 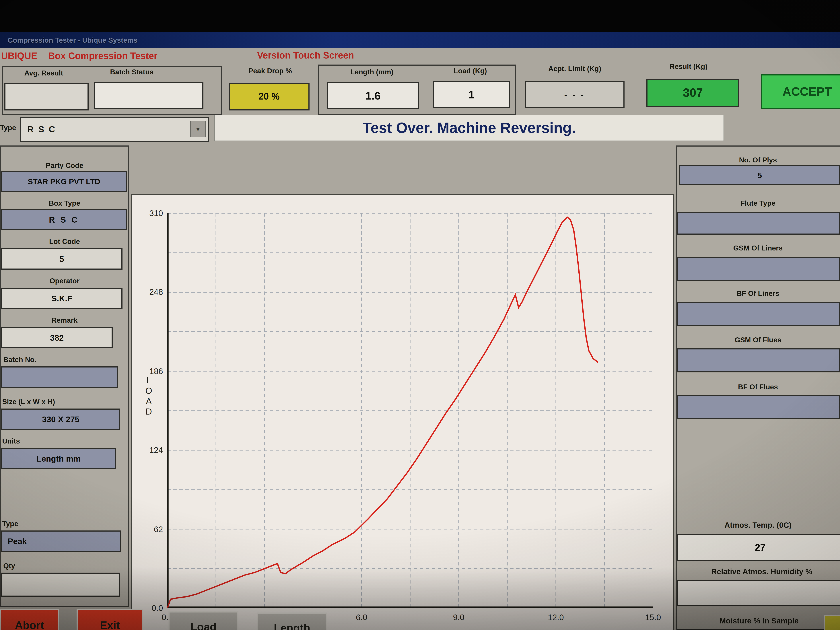 I want to click on gsm-of-flues-label: GSM Of Flues, so click(x=758, y=340).